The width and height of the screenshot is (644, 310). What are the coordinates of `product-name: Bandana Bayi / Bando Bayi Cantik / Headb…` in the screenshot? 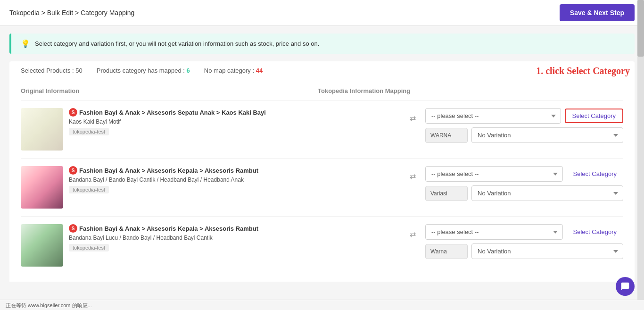 It's located at (234, 180).